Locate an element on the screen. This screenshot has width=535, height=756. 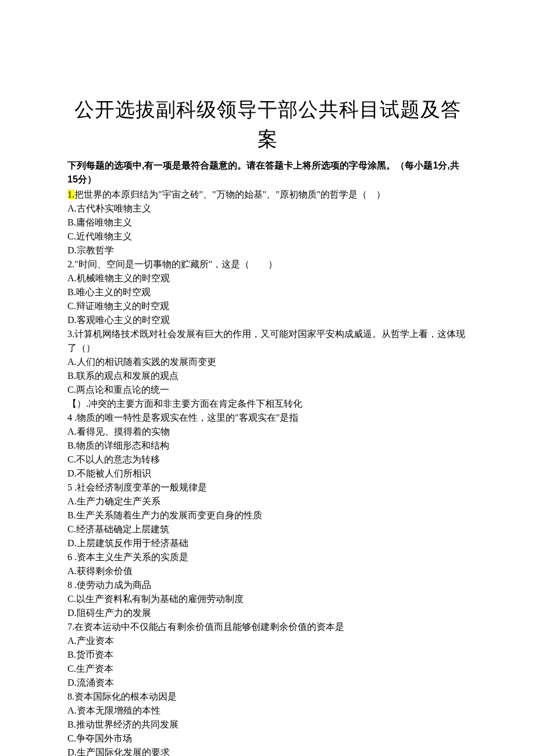
option: C.辩证唯物主义的时空观 is located at coordinates (268, 306).